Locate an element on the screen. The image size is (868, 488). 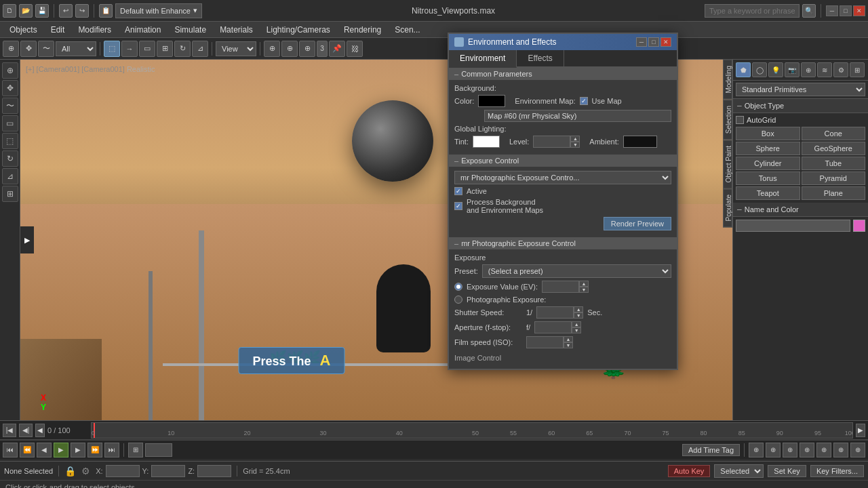
transform-icon: ⊞ is located at coordinates (165, 49).